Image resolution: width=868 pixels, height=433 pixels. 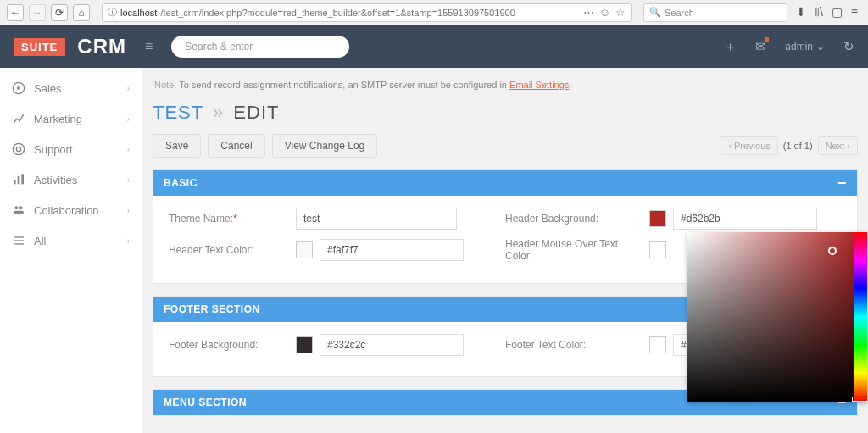 I want to click on next-button: Next ›, so click(x=837, y=146).